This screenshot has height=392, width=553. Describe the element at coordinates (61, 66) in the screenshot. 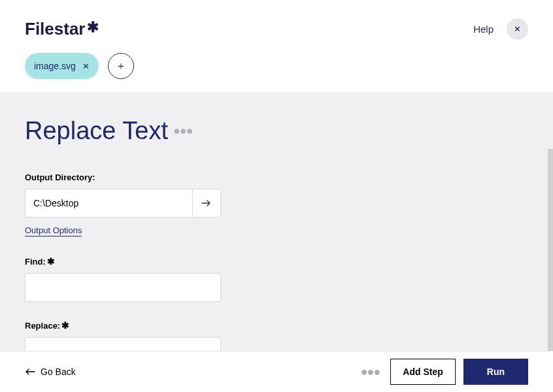

I see `file-chip: image.svg ✕` at that location.